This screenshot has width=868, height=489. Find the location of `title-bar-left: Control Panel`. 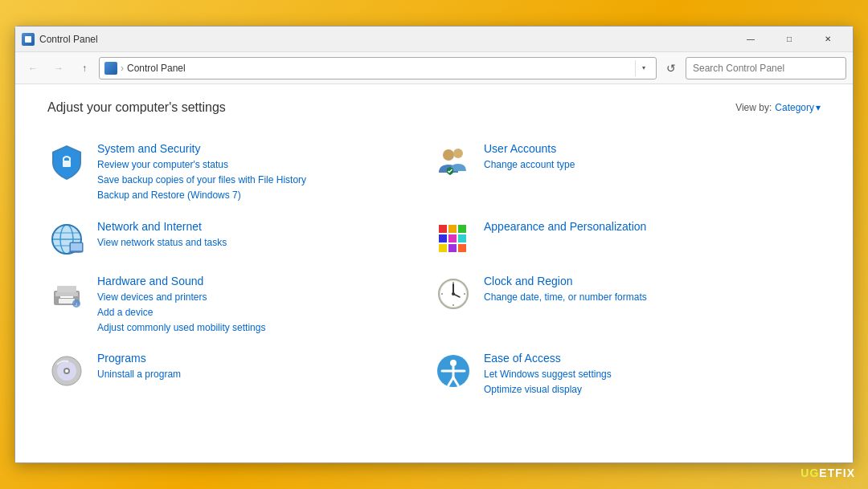

title-bar-left: Control Panel is located at coordinates (59, 39).